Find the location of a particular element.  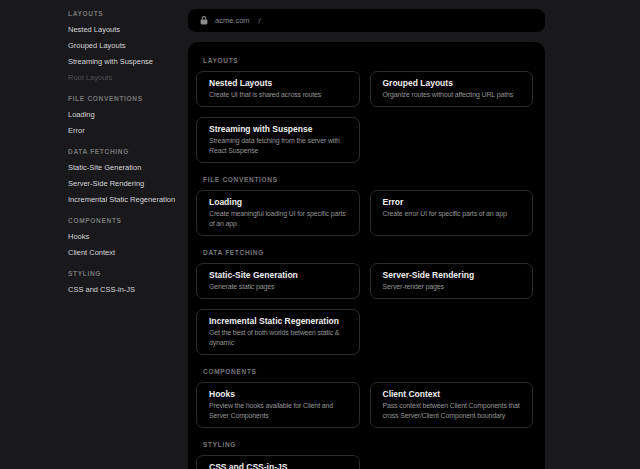

card-grid: Nested Layouts Create UI that is shared … is located at coordinates (364, 117).